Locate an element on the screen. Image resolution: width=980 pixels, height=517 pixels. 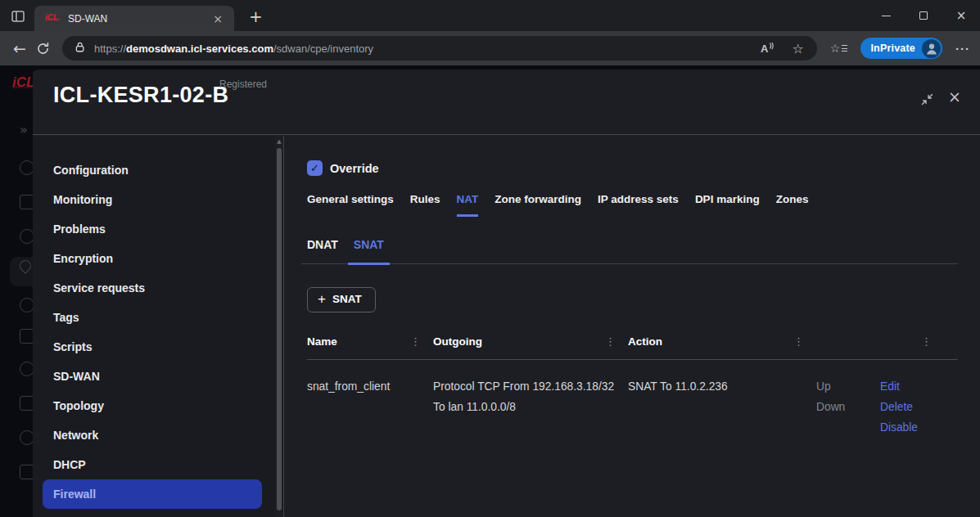
collapse-icon is located at coordinates (927, 99).